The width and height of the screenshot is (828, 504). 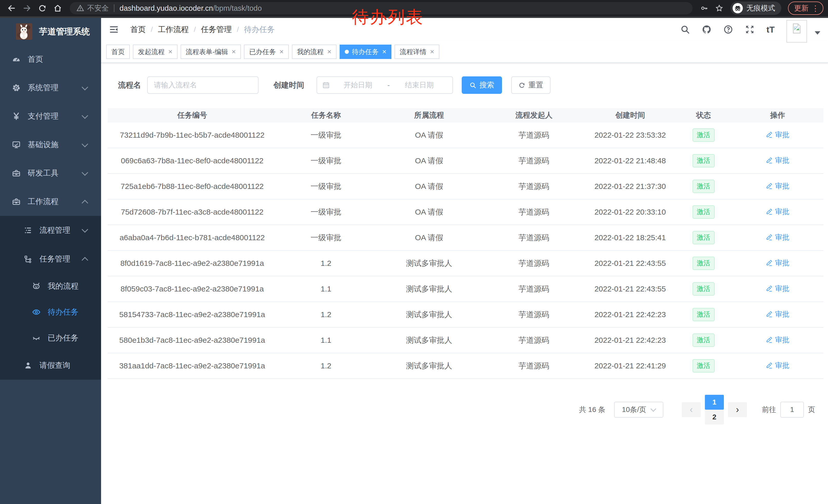 What do you see at coordinates (417, 52) in the screenshot?
I see `tab-6: 流程详情×` at bounding box center [417, 52].